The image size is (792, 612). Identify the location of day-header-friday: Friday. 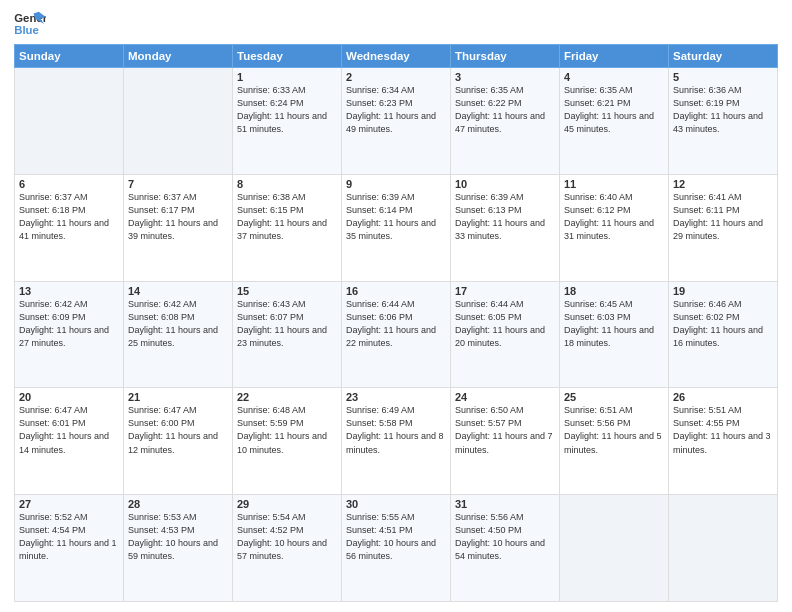
(614, 56).